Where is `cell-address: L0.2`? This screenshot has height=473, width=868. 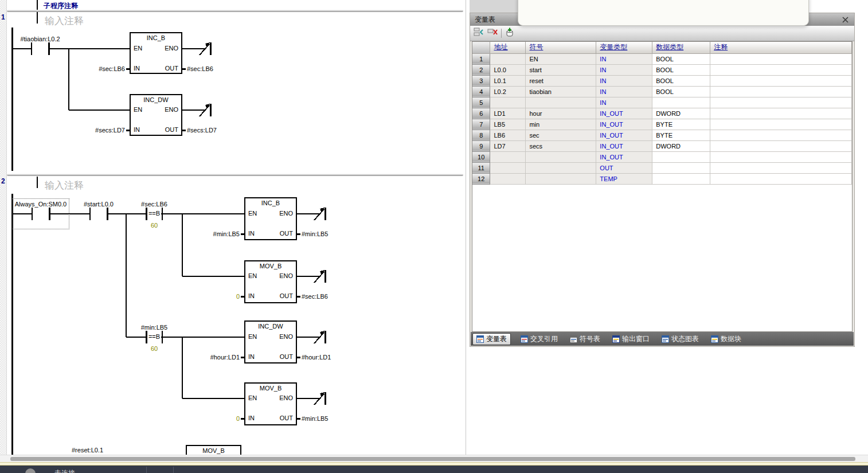
cell-address: L0.2 is located at coordinates (508, 92).